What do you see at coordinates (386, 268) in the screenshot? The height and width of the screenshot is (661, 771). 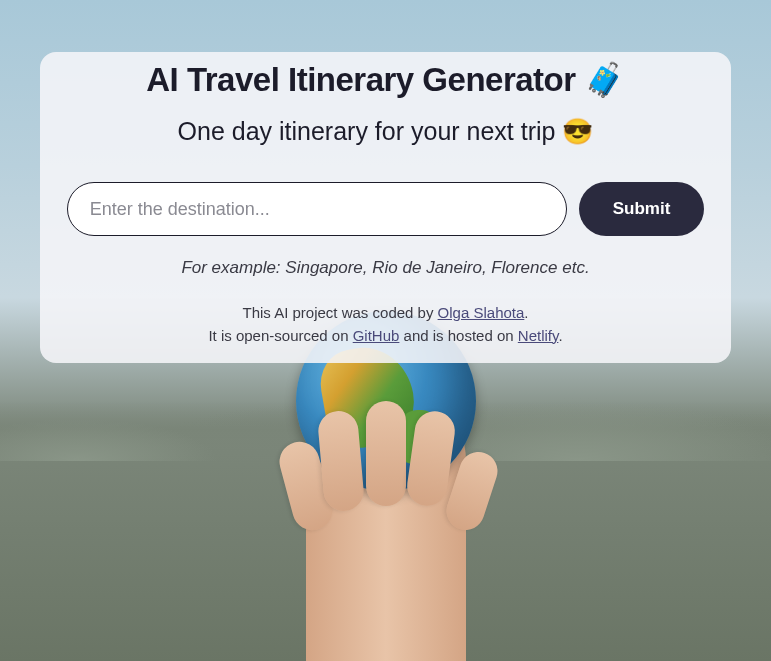 I see `example-text: For example: Singapore, Rio de Janeiro, …` at bounding box center [386, 268].